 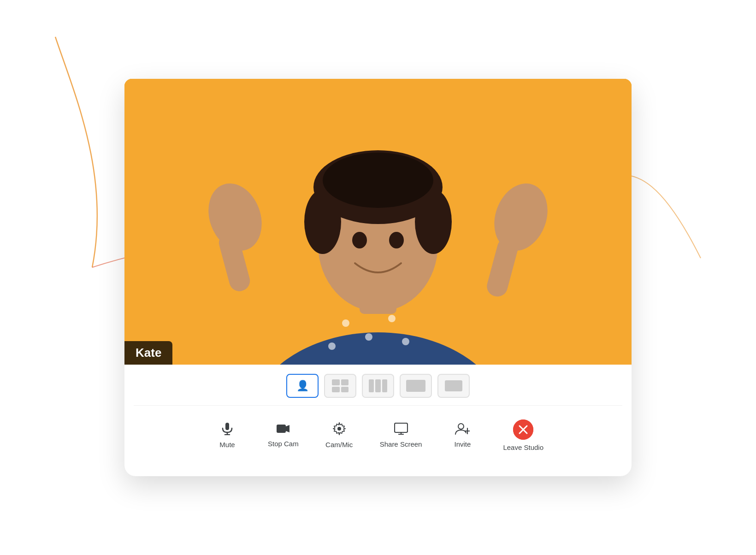 What do you see at coordinates (283, 430) in the screenshot?
I see `camera-icon` at bounding box center [283, 430].